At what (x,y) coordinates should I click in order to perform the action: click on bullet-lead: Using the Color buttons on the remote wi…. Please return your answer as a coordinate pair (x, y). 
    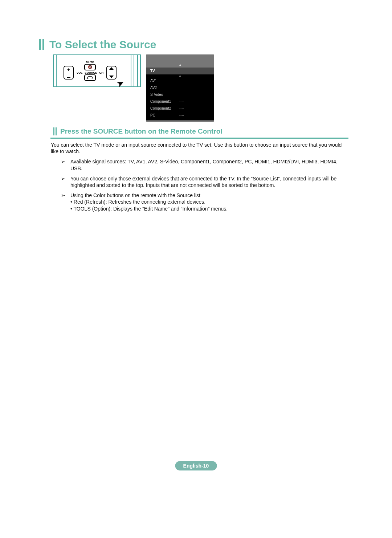
    Looking at the image, I should click on (208, 195).